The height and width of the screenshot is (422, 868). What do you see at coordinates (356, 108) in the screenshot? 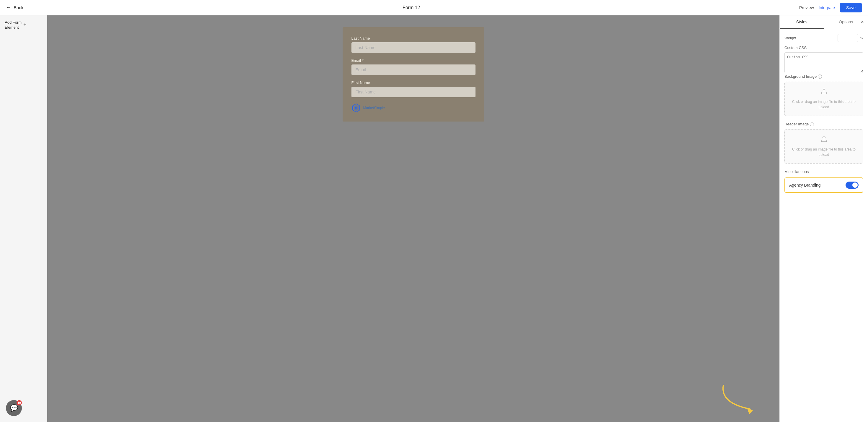
I see `marketsimple-logo-icon: M` at bounding box center [356, 108].